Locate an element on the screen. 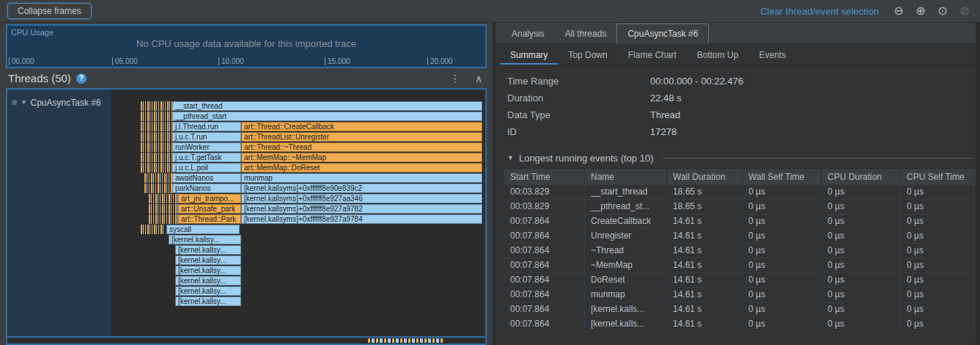 The width and height of the screenshot is (980, 345). subtab-bottom-up: Bottom Up is located at coordinates (718, 54).